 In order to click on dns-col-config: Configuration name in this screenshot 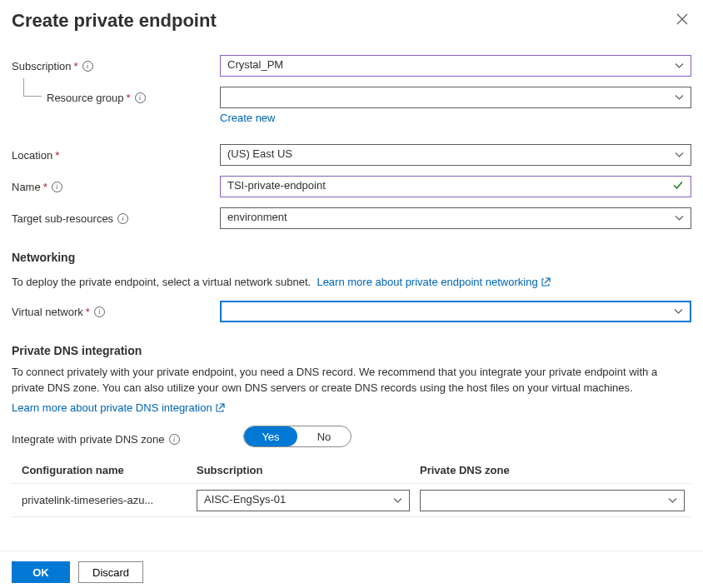, I will do `click(109, 470)`.